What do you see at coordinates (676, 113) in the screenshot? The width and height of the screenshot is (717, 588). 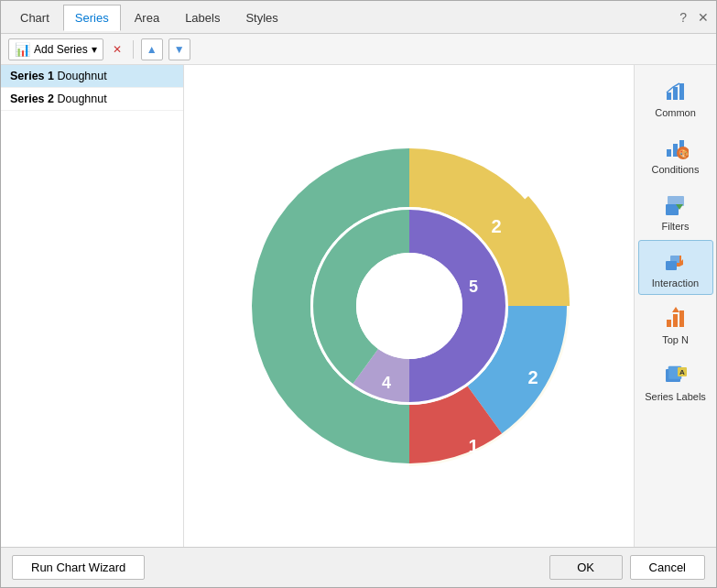 I see `common-label: Common` at bounding box center [676, 113].